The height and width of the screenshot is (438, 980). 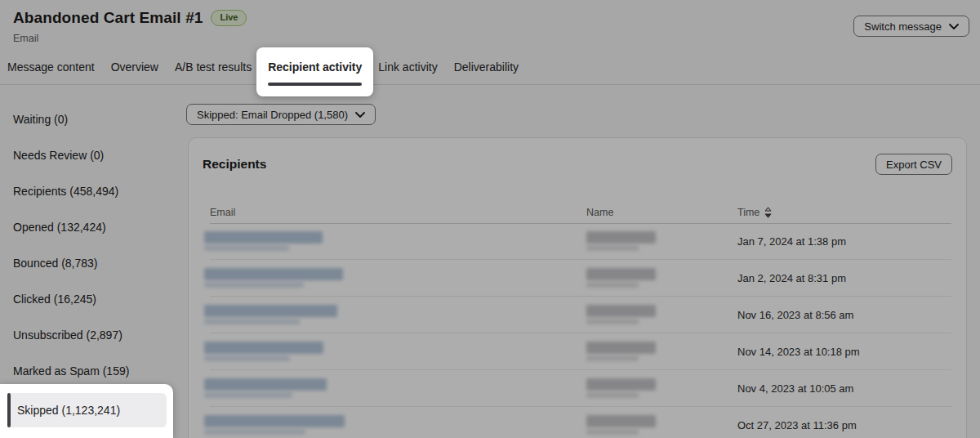 What do you see at coordinates (581, 351) in the screenshot?
I see `table-row: Nov 14, 2023 at 10:18 pm` at bounding box center [581, 351].